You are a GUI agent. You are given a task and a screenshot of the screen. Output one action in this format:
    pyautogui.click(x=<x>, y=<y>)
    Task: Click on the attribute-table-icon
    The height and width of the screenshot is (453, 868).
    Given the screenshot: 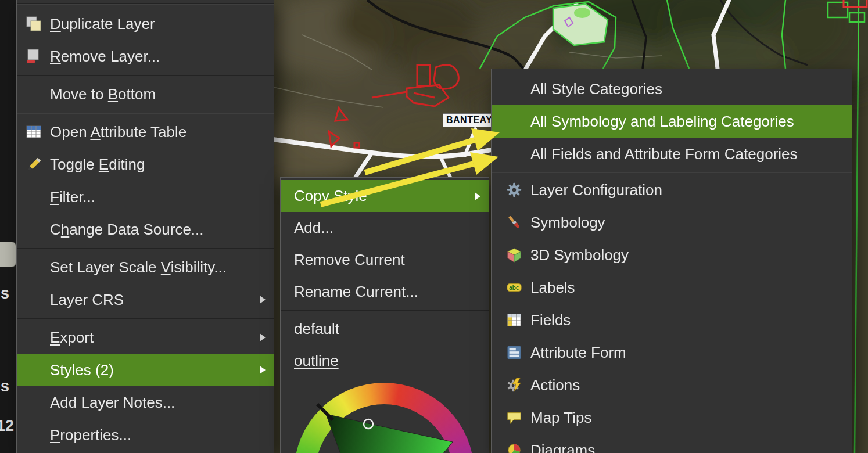 What is the action you would take?
    pyautogui.click(x=34, y=132)
    